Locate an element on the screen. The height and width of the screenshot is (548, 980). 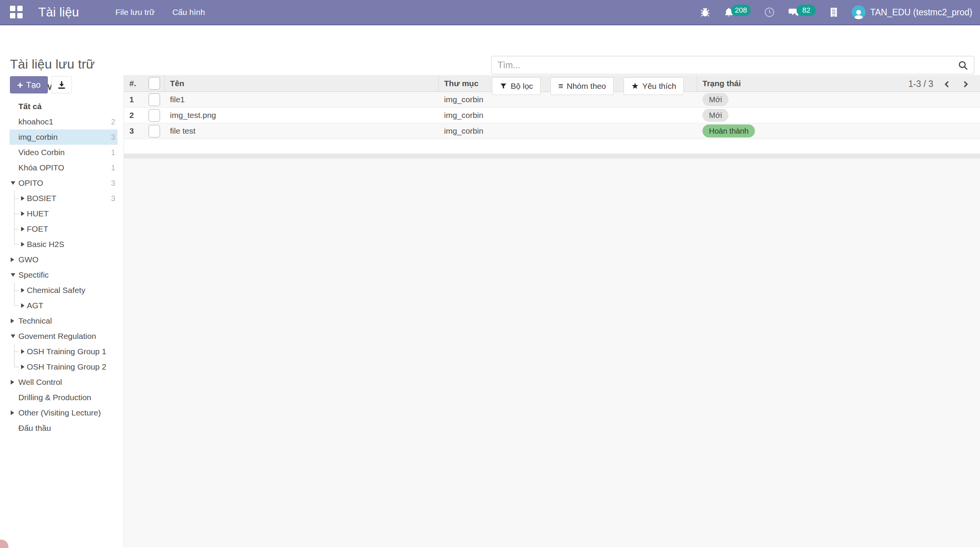
folder-label: HUET is located at coordinates (38, 214).